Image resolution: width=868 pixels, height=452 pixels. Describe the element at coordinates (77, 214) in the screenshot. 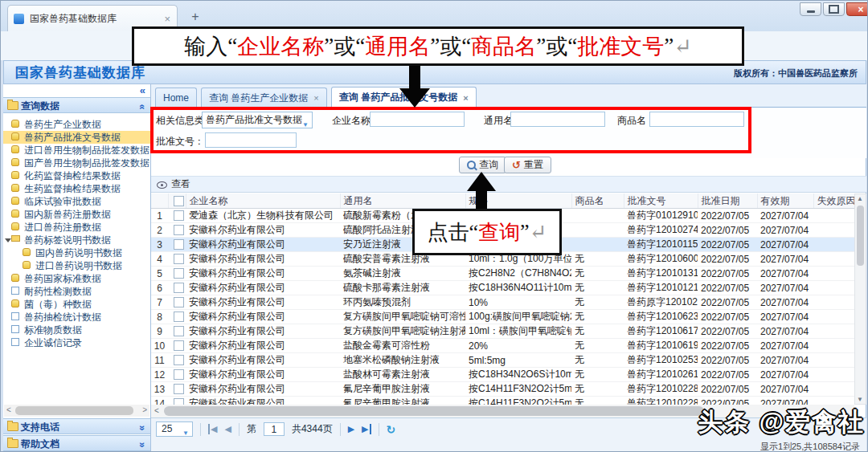

I see `tree-item: 国内新兽药注册数据` at that location.